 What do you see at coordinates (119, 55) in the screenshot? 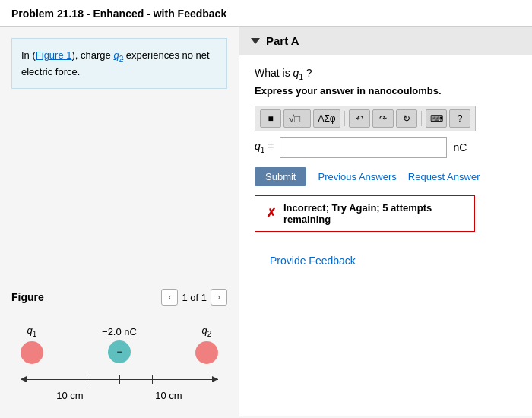
I see `charge-q2-text: q2` at bounding box center [119, 55].